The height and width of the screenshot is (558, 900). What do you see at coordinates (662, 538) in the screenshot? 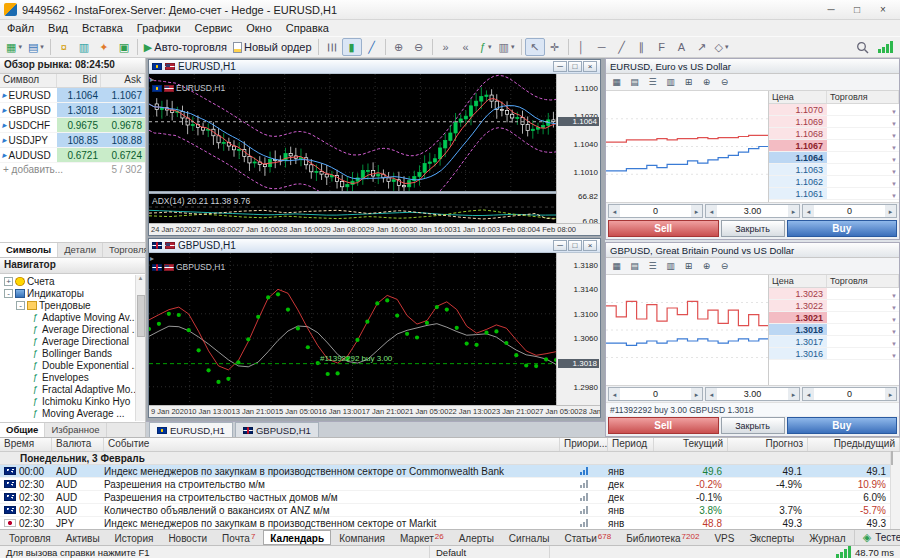
I see `tab-codebase: Библиотека7202` at bounding box center [662, 538].